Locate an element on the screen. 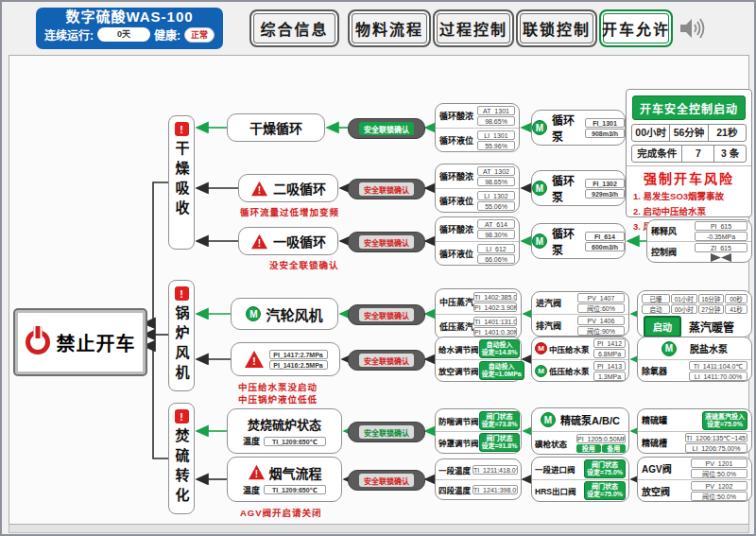  warm-pipe-start-button: 启动 is located at coordinates (662, 327).